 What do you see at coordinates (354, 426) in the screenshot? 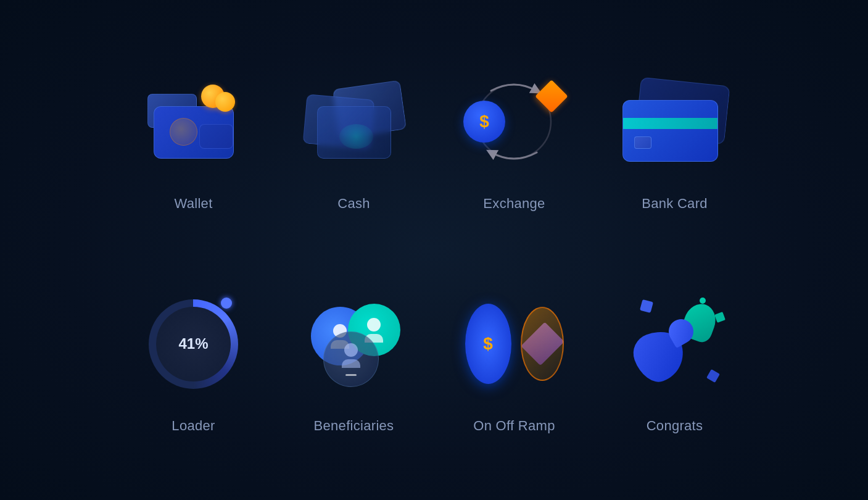
I see `beneficiaries-label: Beneficiaries` at bounding box center [354, 426].